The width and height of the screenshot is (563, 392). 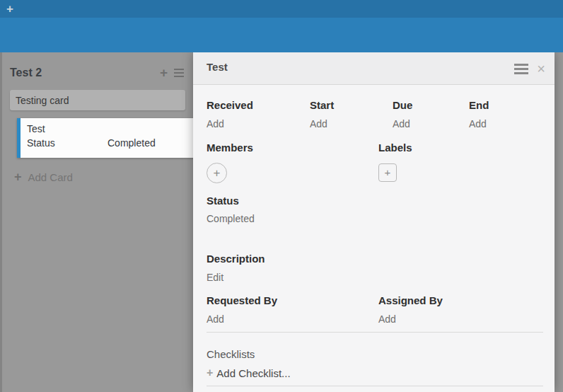 I want to click on list-menu-icon, so click(x=179, y=73).